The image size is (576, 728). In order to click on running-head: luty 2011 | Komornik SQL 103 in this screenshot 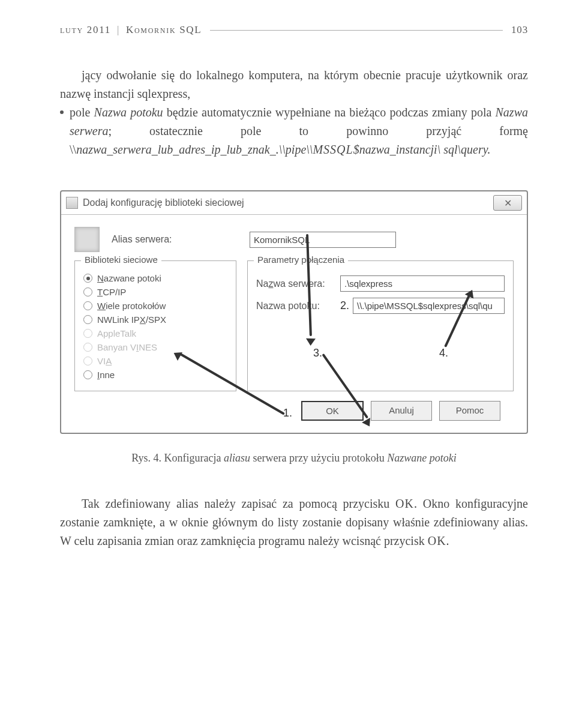, I will do `click(294, 30)`.